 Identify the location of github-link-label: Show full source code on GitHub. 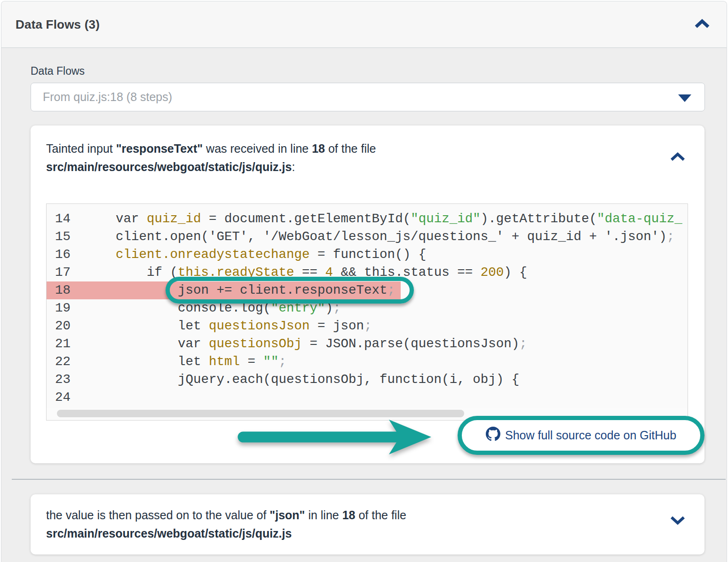
(591, 435).